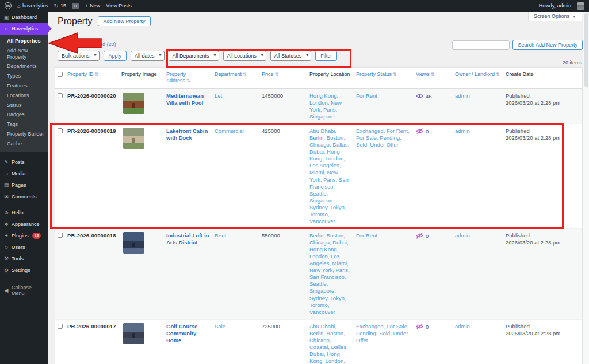  I want to click on view-posts-link: View Posts, so click(118, 6).